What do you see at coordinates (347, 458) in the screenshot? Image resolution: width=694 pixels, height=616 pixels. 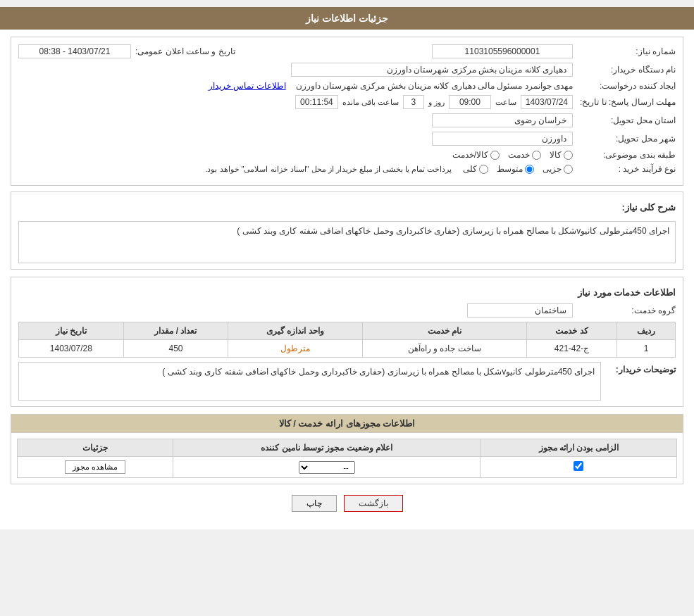 I see `permits-table: الزامی بودن ارائه مجوز اعلام وضعیت مجوز …` at bounding box center [347, 458].